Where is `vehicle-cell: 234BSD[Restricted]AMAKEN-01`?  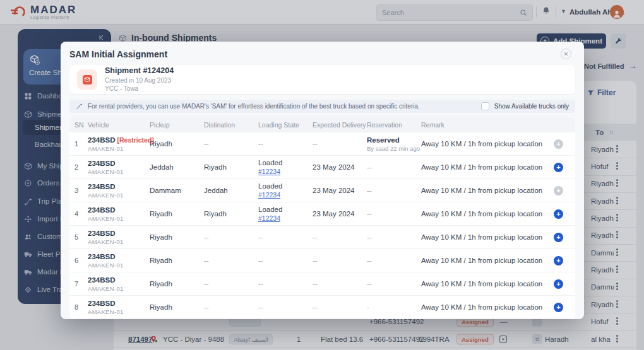 vehicle-cell: 234BSD[Restricted]AMAKEN-01 is located at coordinates (119, 144).